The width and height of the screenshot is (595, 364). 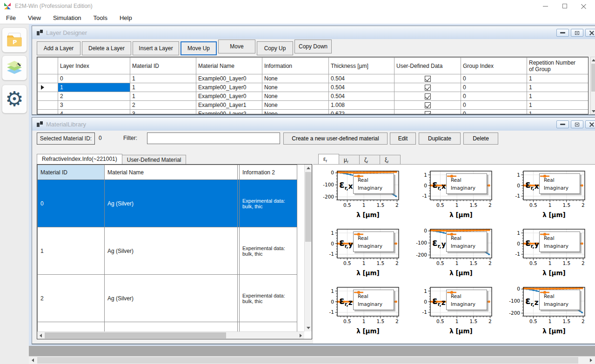 What do you see at coordinates (565, 6) in the screenshot?
I see `window-maximize-button` at bounding box center [565, 6].